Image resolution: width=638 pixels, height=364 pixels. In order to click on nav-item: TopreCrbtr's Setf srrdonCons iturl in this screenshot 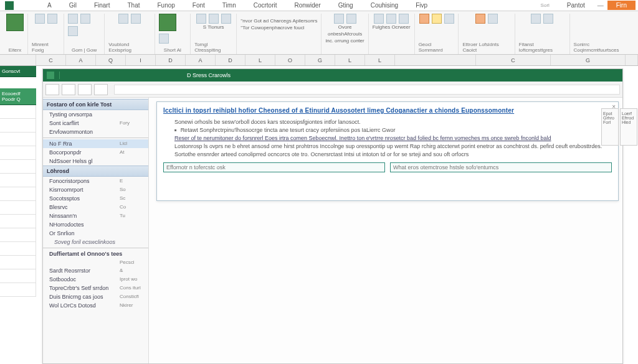, I will do `click(96, 288)`.